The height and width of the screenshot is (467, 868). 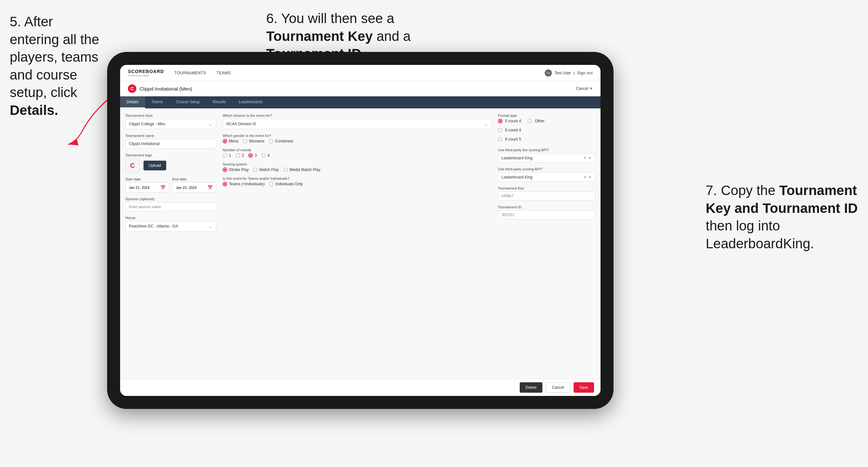 What do you see at coordinates (171, 121) in the screenshot?
I see `tournament-host-group: Tournament Host Clippd College - Men` at bounding box center [171, 121].